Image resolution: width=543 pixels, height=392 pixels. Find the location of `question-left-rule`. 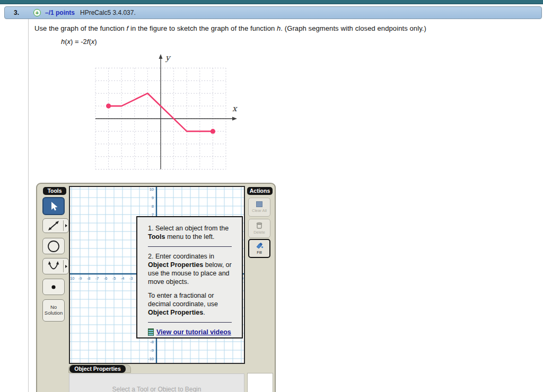

question-left-rule is located at coordinates (29, 206).